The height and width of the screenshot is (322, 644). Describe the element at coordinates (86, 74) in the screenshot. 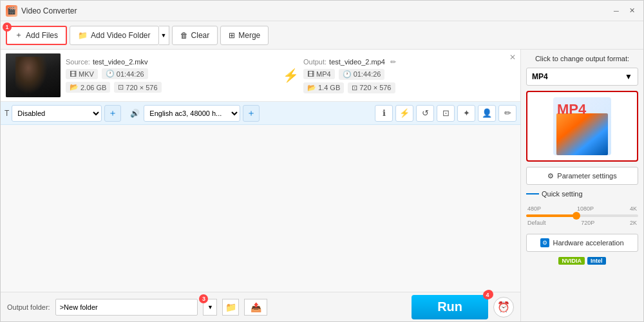

I see `source-format: MKV` at that location.